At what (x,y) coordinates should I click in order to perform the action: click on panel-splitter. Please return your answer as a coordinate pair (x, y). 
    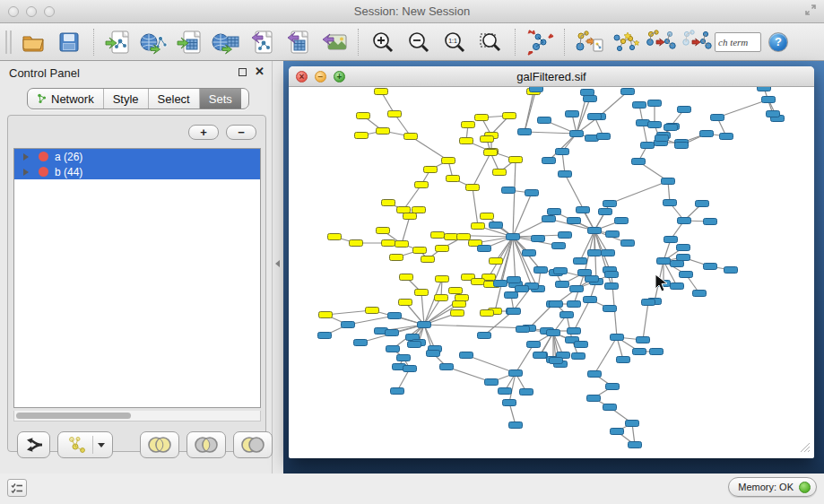
    Looking at the image, I should click on (278, 267).